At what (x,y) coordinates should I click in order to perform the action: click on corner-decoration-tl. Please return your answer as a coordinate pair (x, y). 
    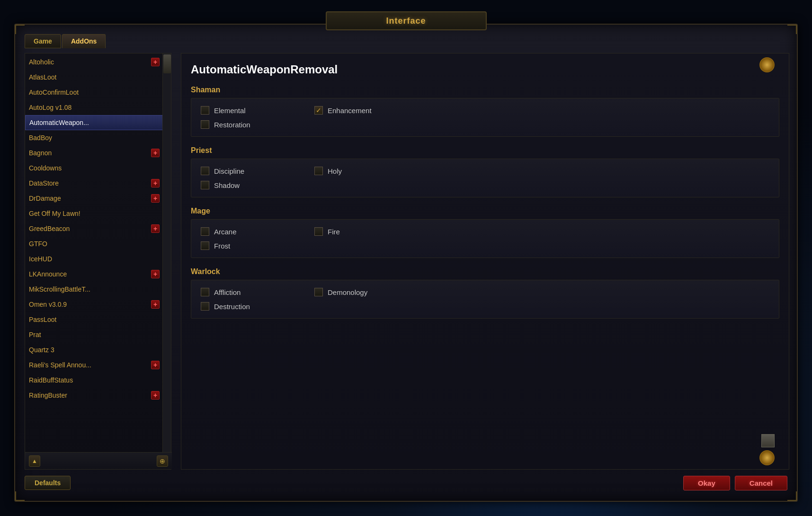
    Looking at the image, I should click on (20, 29).